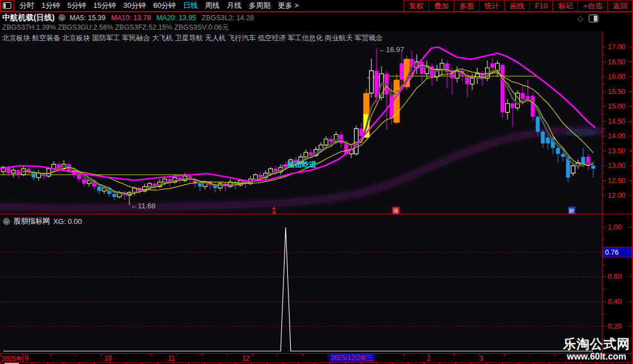  Describe the element at coordinates (492, 6) in the screenshot. I see `toolbar-action-button: 统计` at that location.